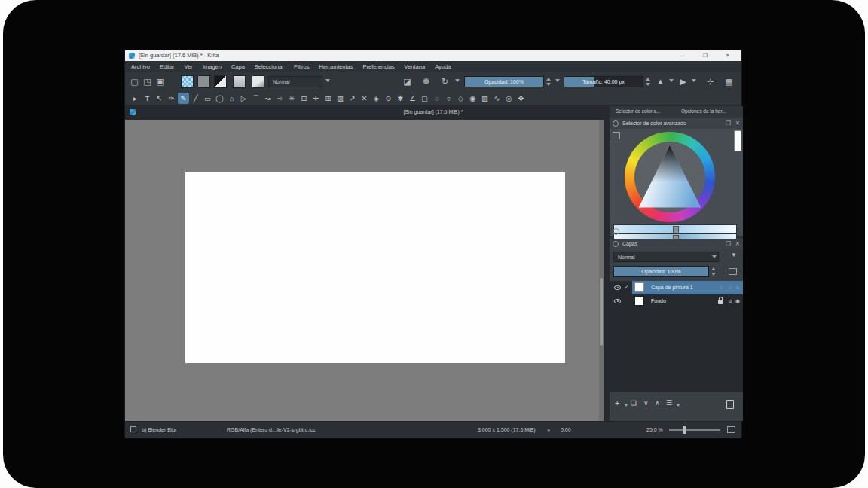 The image size is (868, 488). I want to click on menu-item: Seleccionar, so click(270, 66).